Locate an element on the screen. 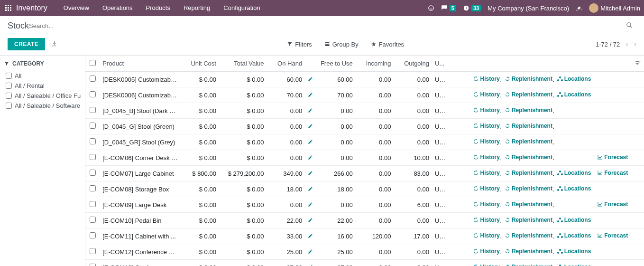 The width and height of the screenshot is (644, 266). company-switcher: My Company (San Francisco) is located at coordinates (528, 9).